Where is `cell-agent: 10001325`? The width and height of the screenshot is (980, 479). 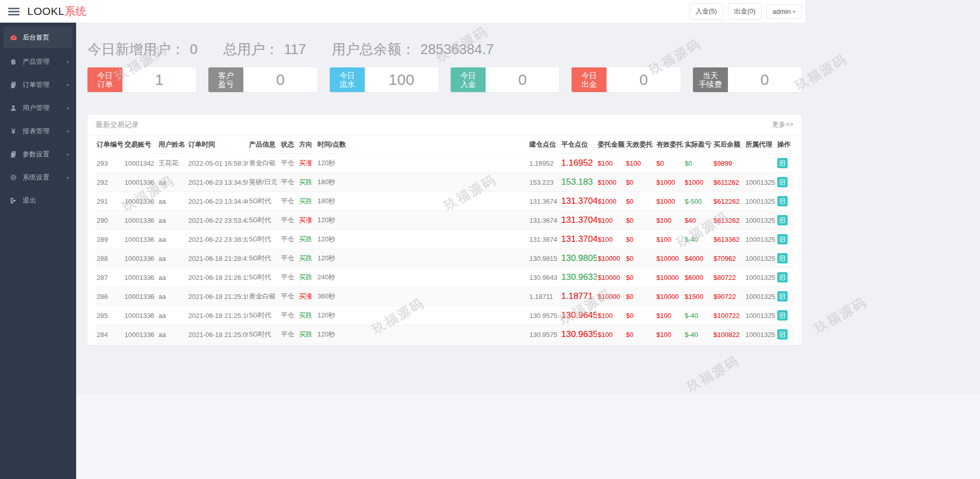 cell-agent: 10001325 is located at coordinates (760, 278).